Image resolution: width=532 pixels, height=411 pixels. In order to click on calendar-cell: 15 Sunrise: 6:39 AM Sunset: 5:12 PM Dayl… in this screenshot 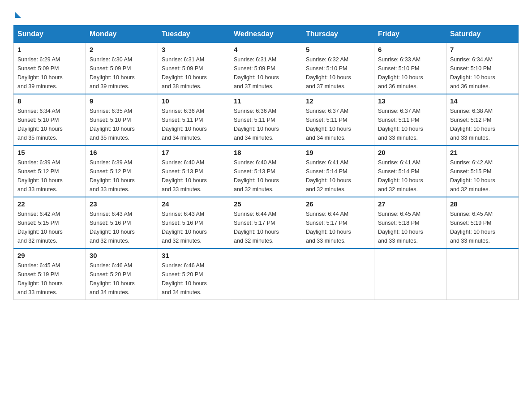, I will do `click(50, 171)`.